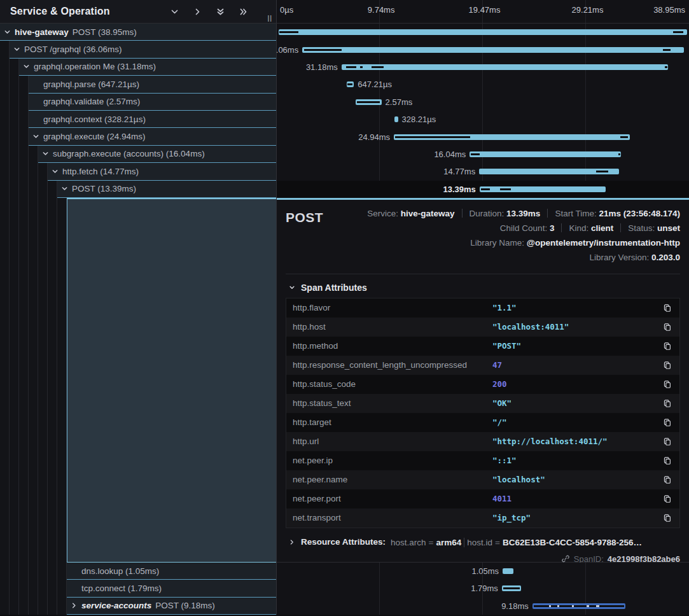 This screenshot has width=689, height=616. What do you see at coordinates (167, 190) in the screenshot?
I see `span-name: POST (13.39ms)` at bounding box center [167, 190].